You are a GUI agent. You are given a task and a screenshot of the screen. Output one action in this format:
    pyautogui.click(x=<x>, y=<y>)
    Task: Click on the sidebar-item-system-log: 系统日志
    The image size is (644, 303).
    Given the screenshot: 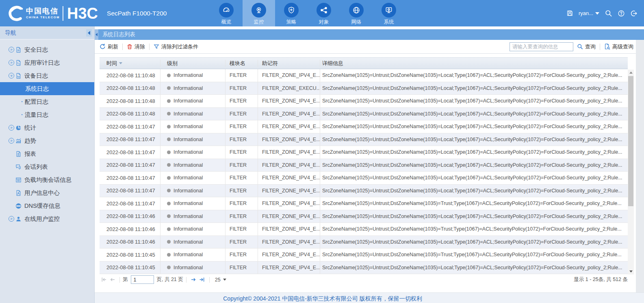 What is the action you would take?
    pyautogui.click(x=47, y=89)
    